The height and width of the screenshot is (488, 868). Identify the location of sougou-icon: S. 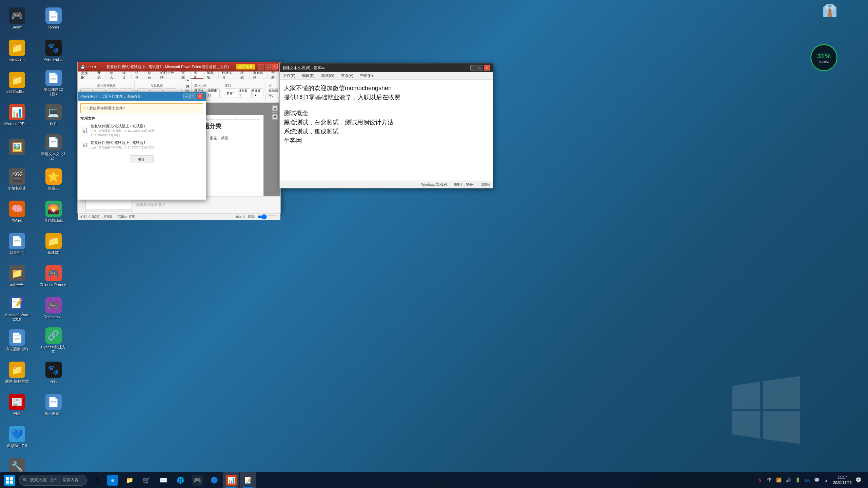
(760, 480).